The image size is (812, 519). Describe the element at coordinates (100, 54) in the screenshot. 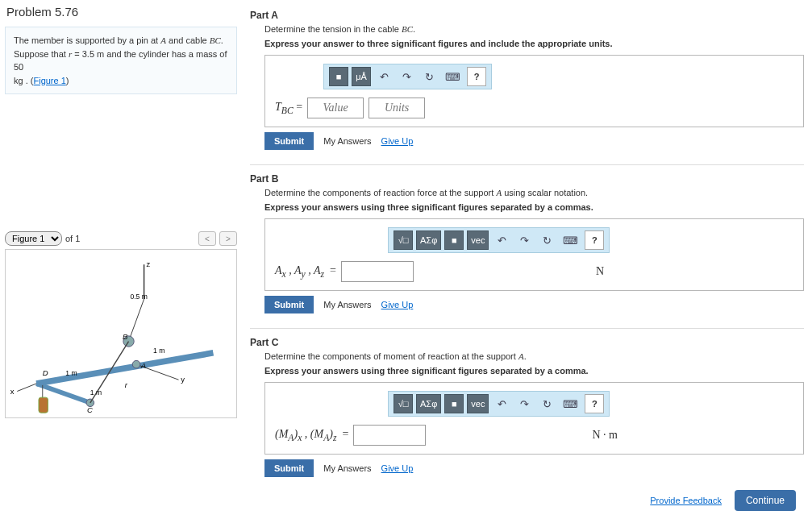

I see `desc-unit-m: m` at that location.